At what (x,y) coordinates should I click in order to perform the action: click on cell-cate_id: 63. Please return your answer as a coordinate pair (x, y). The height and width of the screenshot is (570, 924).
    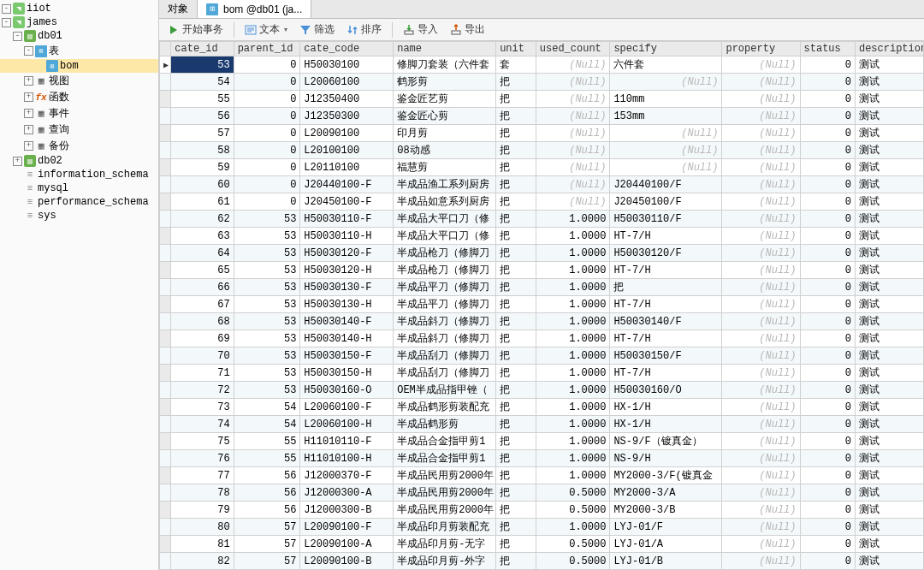
    Looking at the image, I should click on (202, 236).